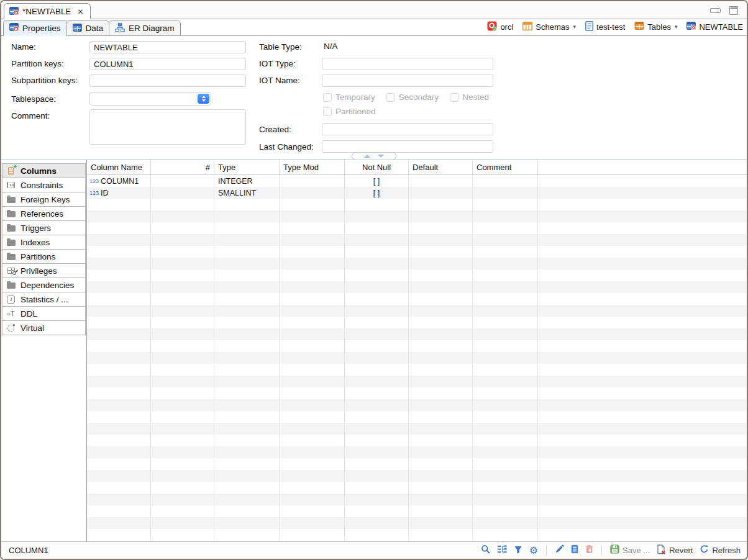 This screenshot has height=560, width=748. Describe the element at coordinates (168, 64) in the screenshot. I see `partition-keys-field` at that location.